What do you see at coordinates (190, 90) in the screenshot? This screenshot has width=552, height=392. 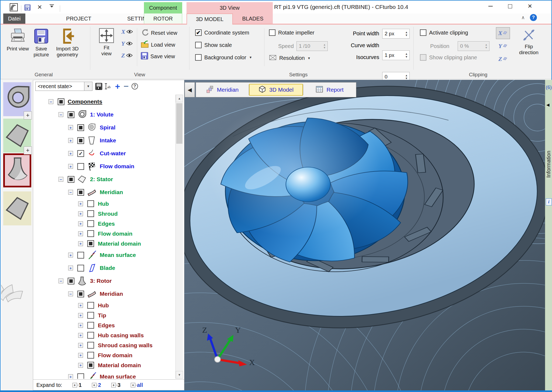 I see `tab-scroll-left-icon: ◀` at bounding box center [190, 90].